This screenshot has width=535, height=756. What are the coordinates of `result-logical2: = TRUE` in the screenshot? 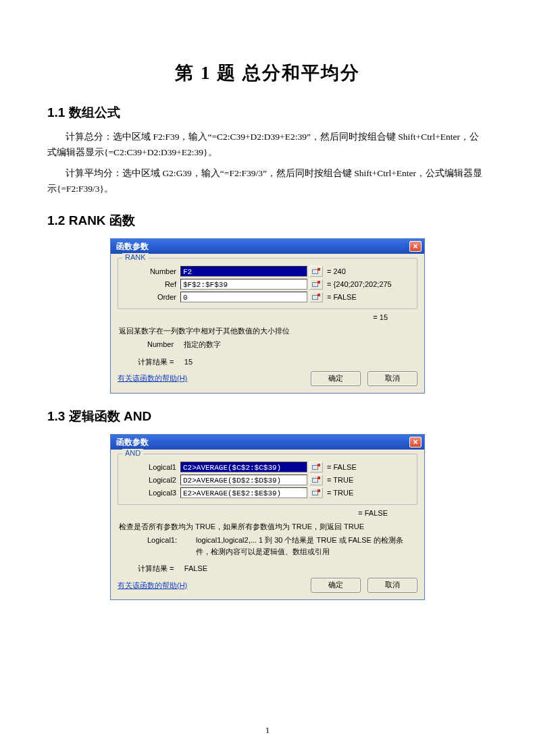 It's located at (340, 480).